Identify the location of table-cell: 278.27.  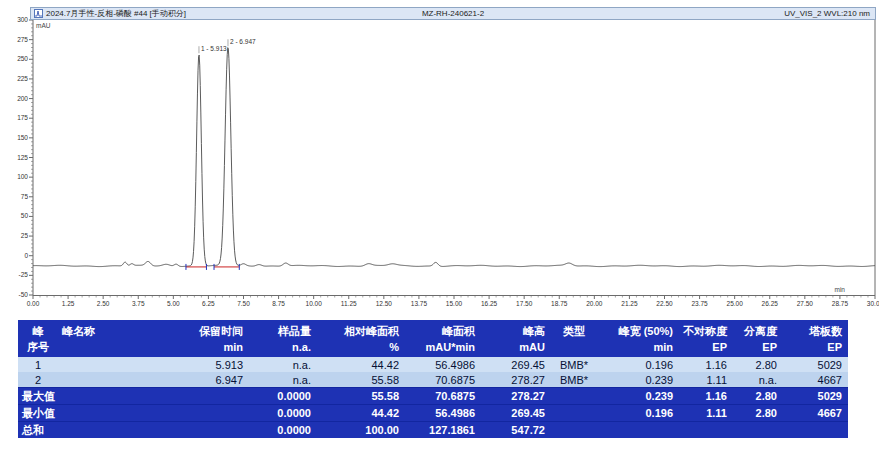
(516, 380).